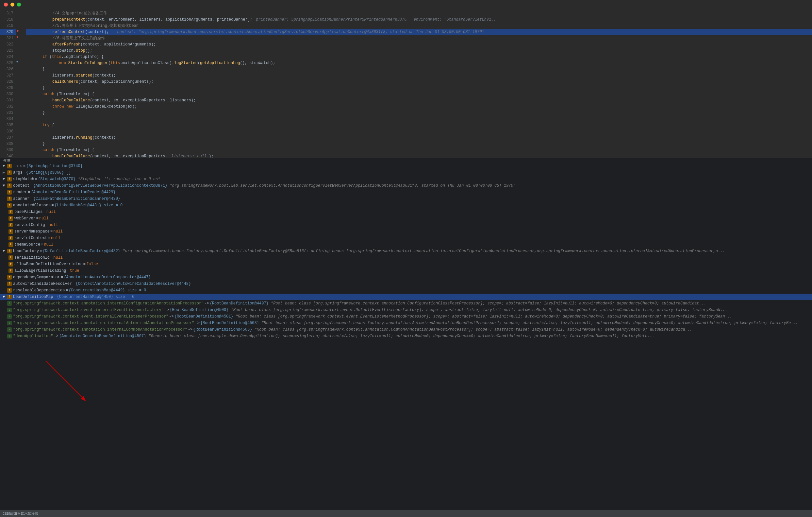 This screenshot has height=517, width=812. Describe the element at coordinates (406, 251) in the screenshot. I see `var-beanfactory: ▼ f beanFactory = {DefaultListableBeanFa…` at that location.